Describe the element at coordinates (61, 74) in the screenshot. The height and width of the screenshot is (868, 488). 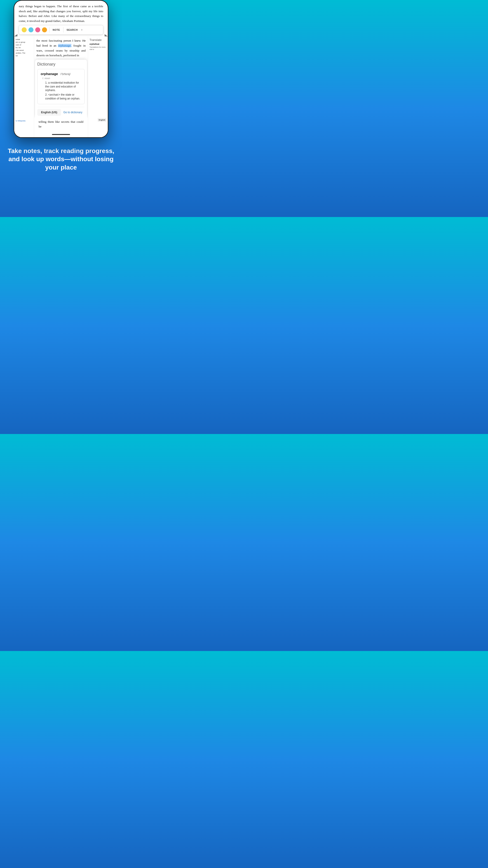
I see `dict-word-line: orphanage /'ôrfenij/` at that location.